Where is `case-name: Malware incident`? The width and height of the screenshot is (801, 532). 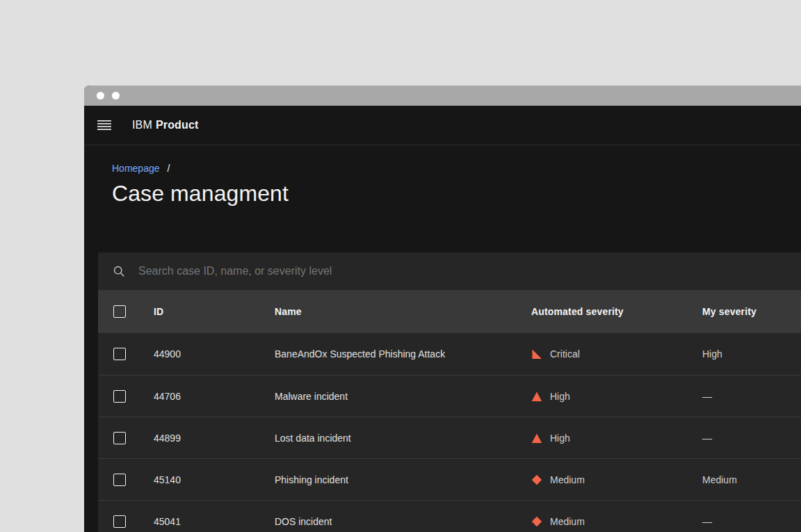 case-name: Malware incident is located at coordinates (392, 396).